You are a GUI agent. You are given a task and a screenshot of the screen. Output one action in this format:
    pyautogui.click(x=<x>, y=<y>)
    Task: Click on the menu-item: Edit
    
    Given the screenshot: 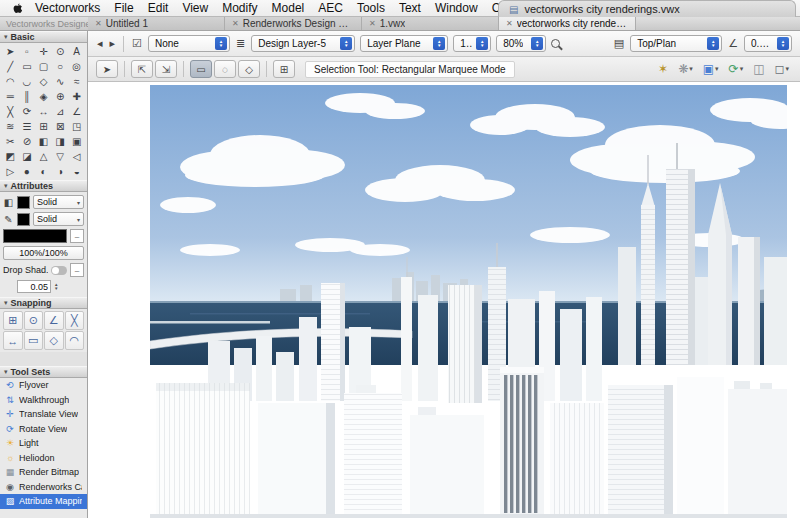 What is the action you would take?
    pyautogui.click(x=158, y=8)
    